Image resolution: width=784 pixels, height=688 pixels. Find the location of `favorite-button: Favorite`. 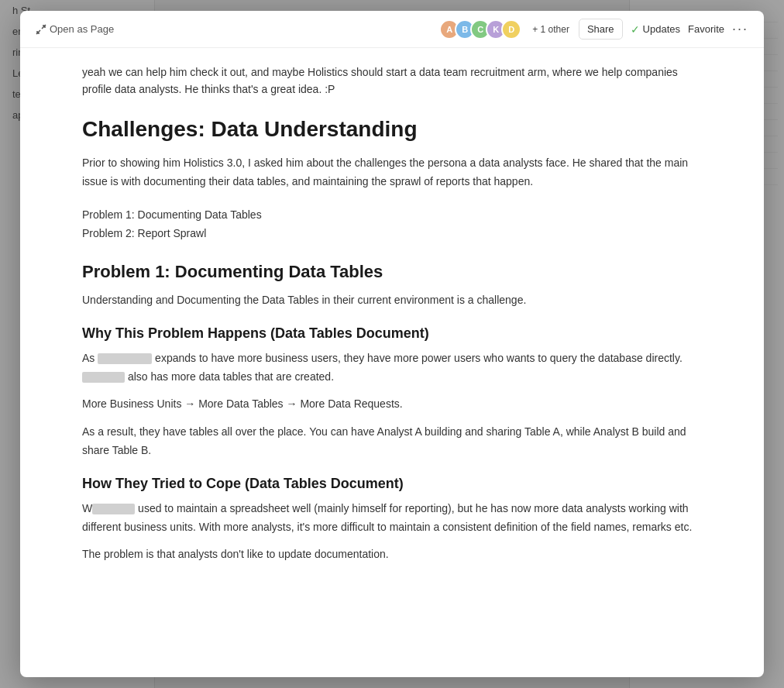

favorite-button: Favorite is located at coordinates (707, 29).